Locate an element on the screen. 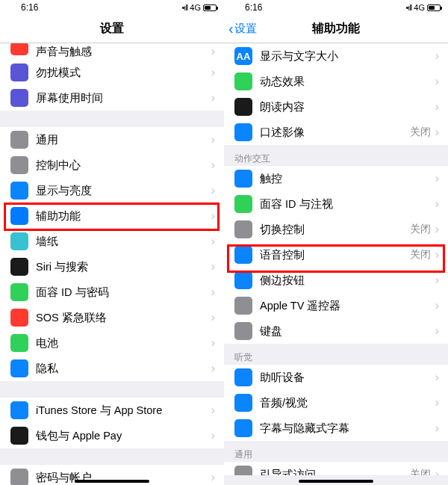  row-screen-time: 屏幕使用时间› is located at coordinates (112, 98).